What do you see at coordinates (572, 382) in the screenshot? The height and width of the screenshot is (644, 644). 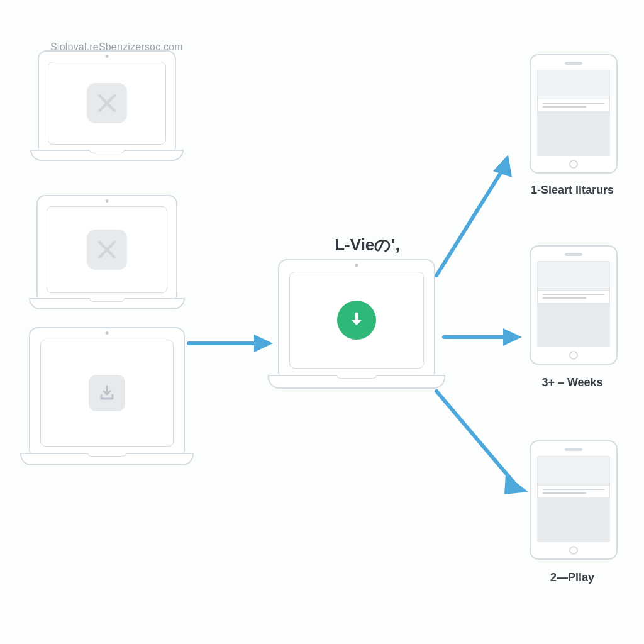 I see `tablet-2-label: 3+ – Weeks` at bounding box center [572, 382].